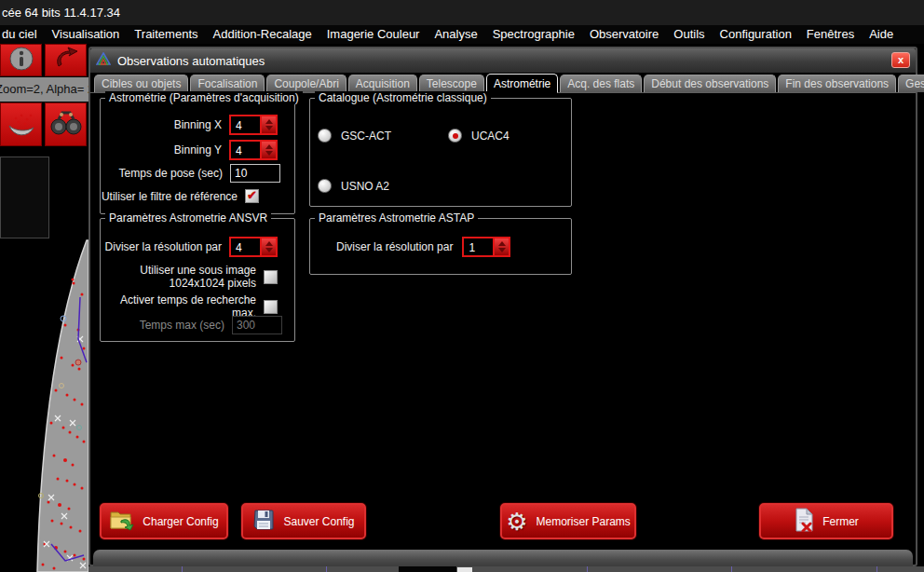 The height and width of the screenshot is (572, 924). What do you see at coordinates (383, 84) in the screenshot?
I see `tab-acquisition: Acquisition` at bounding box center [383, 84].